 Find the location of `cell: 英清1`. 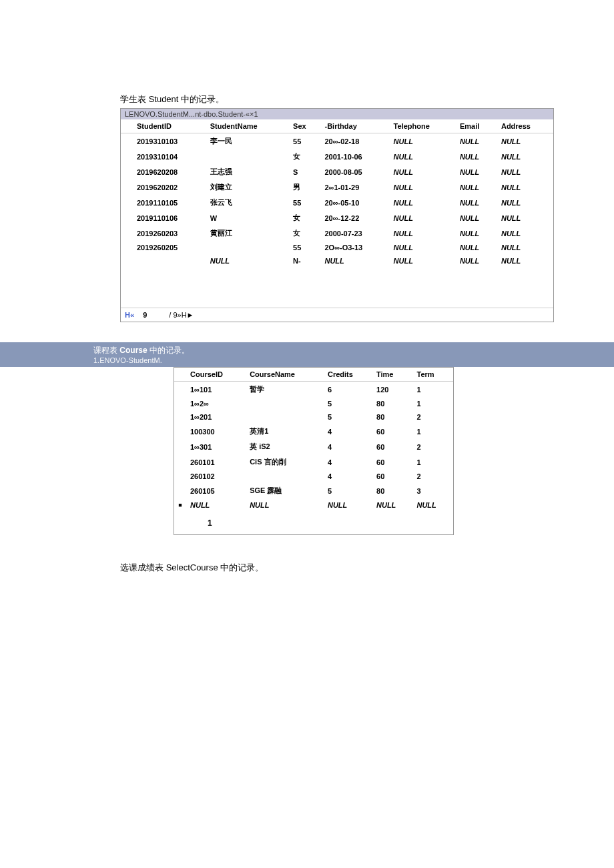

cell: 英清1 is located at coordinates (284, 431).